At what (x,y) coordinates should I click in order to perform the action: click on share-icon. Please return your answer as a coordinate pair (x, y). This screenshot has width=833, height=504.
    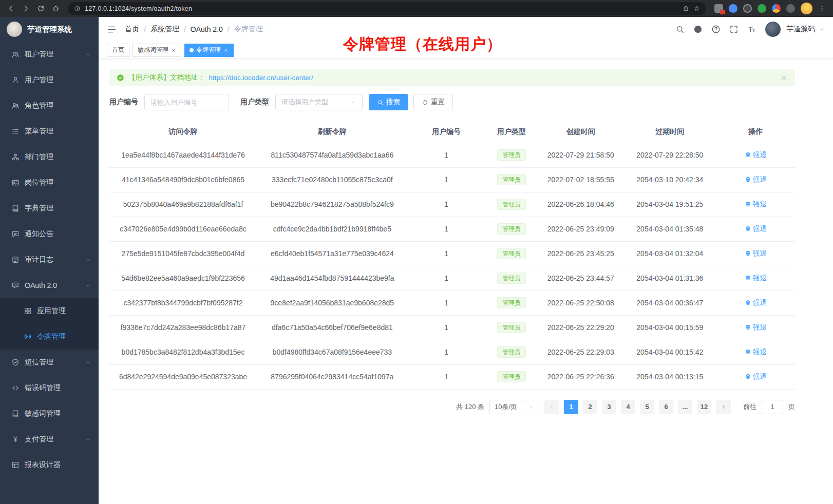
    Looking at the image, I should click on (686, 8).